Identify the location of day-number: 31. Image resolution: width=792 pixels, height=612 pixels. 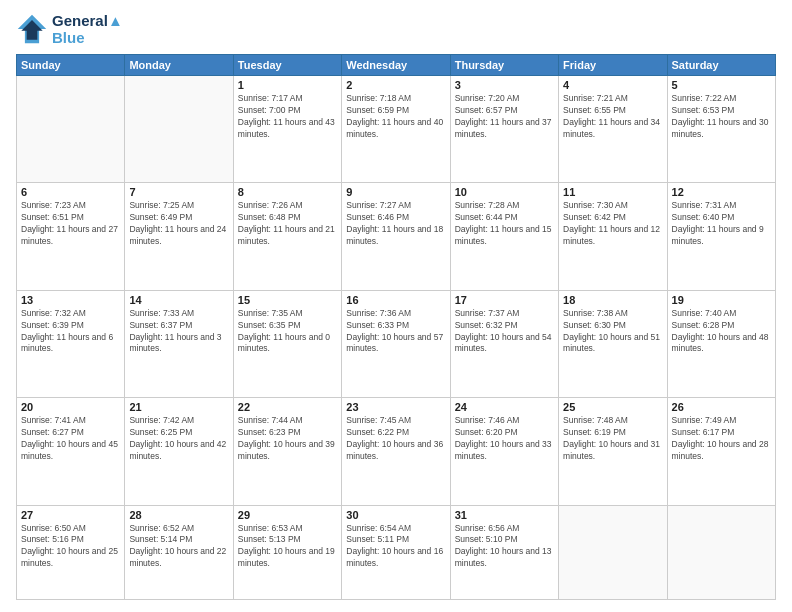
(504, 515).